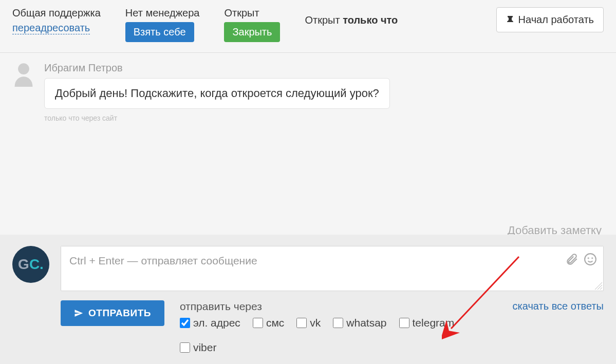  What do you see at coordinates (217, 68) in the screenshot?
I see `message-author: Ибрагим Петров` at bounding box center [217, 68].